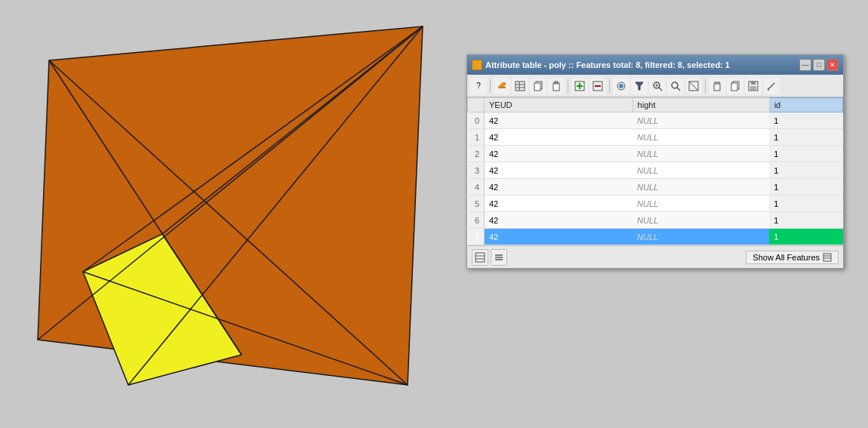 The width and height of the screenshot is (868, 428). What do you see at coordinates (608, 65) in the screenshot?
I see `window-title: Attribute table - poly :: Features total…` at bounding box center [608, 65].